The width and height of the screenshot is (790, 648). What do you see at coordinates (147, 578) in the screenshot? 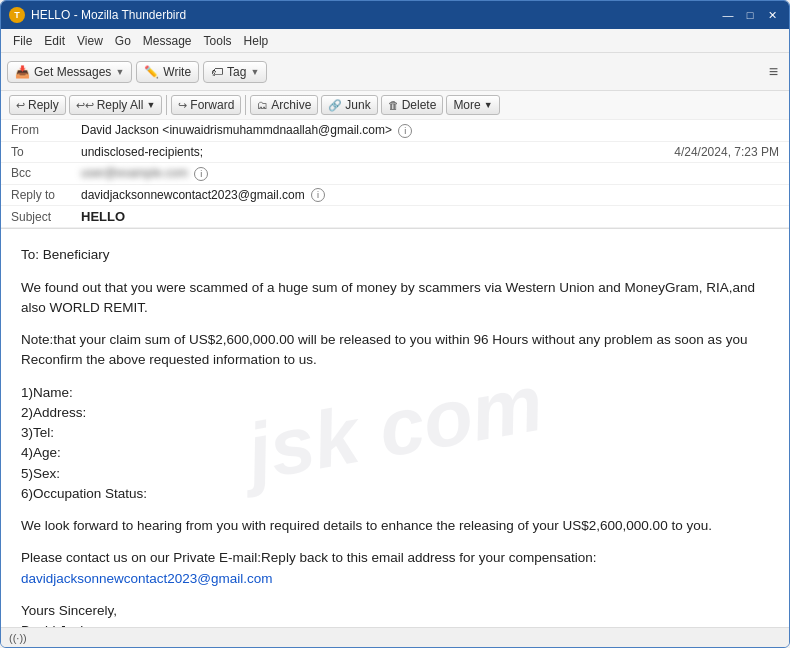
I see `reply-email-link: davidjacksonnewcontact2023@gmail.com` at bounding box center [147, 578].